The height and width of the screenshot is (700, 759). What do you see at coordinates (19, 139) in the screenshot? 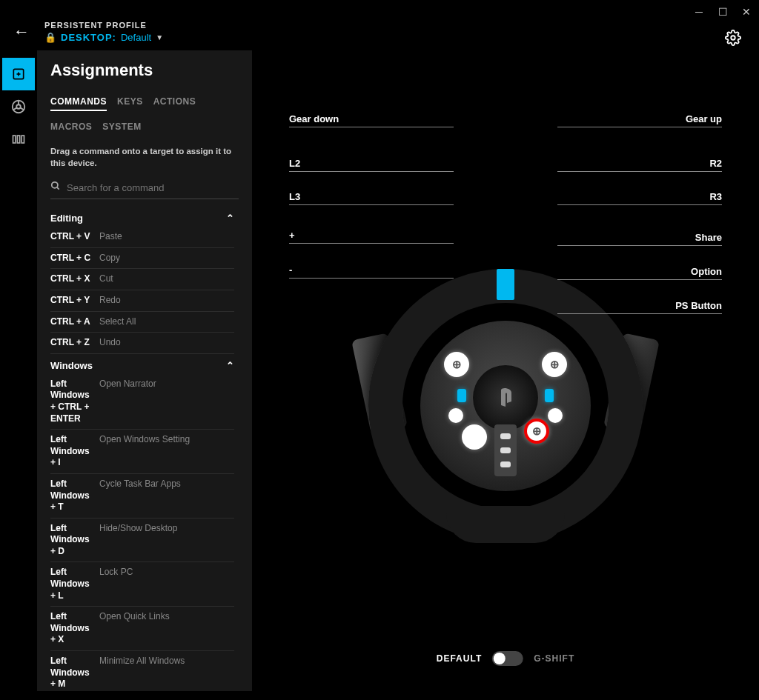
I see `rail-pedals` at bounding box center [19, 139].